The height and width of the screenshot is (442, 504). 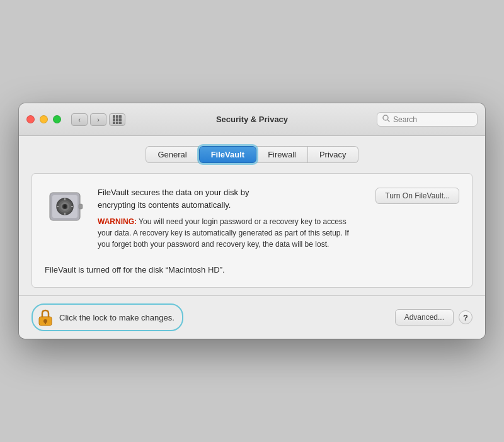 I want to click on back-button: ‹, so click(x=79, y=120).